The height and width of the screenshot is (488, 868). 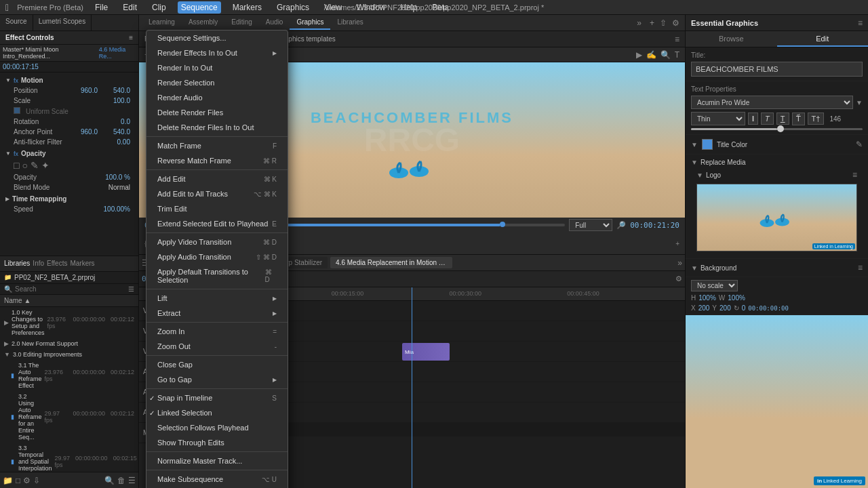 What do you see at coordinates (217, 365) in the screenshot?
I see `menu-close-gap: Close Gap` at bounding box center [217, 365].